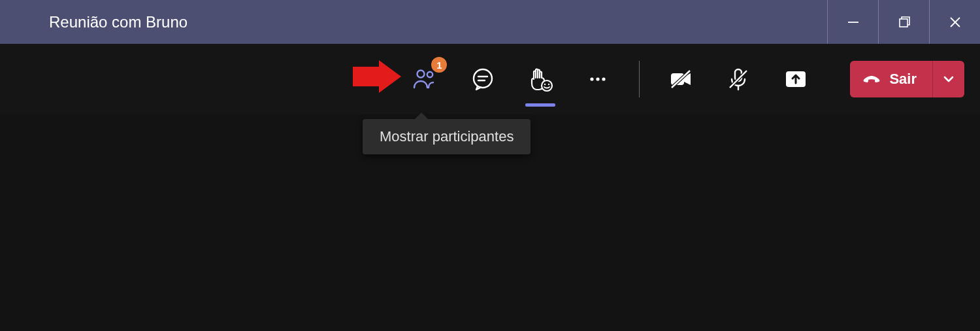 The image size is (980, 331). What do you see at coordinates (681, 79) in the screenshot?
I see `camera-off-icon` at bounding box center [681, 79].